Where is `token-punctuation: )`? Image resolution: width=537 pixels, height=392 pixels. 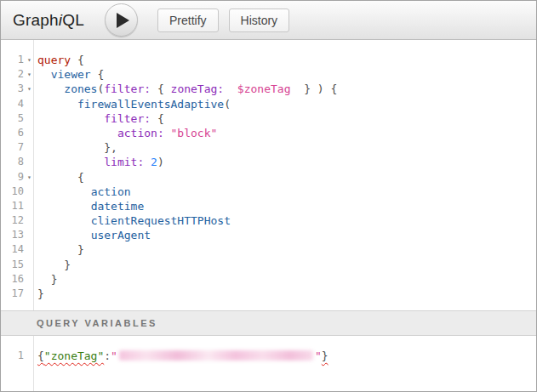 token-punctuation: ) is located at coordinates (161, 162).